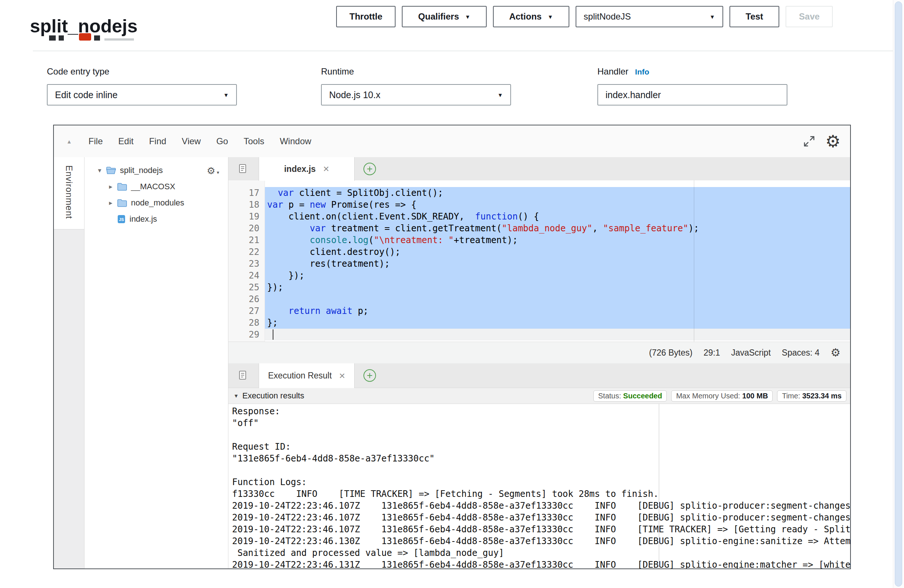 The height and width of the screenshot is (588, 904). I want to click on runtime-field: Runtime Node.js 10.x ▼, so click(416, 86).